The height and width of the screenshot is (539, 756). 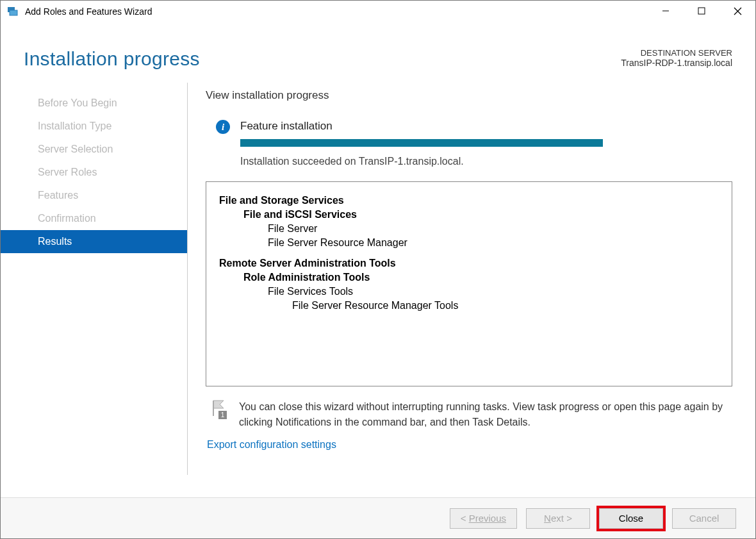 I want to click on titlebar: Add Roles and Features Wizard, so click(x=378, y=12).